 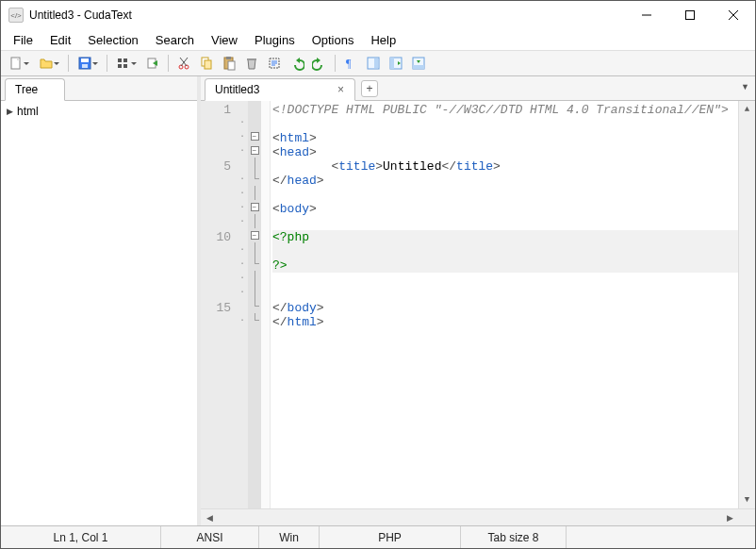 What do you see at coordinates (19, 63) in the screenshot?
I see `new-file-button` at bounding box center [19, 63].